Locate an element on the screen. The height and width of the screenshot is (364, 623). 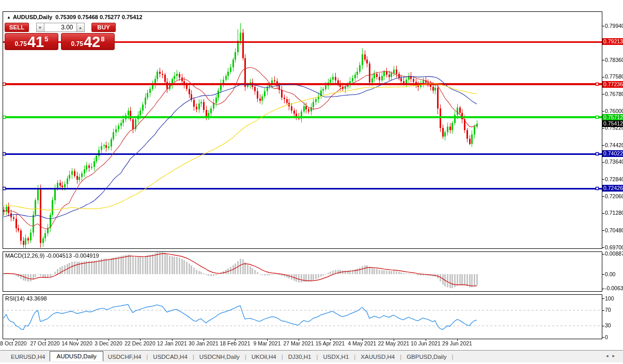
date-label: 4 May 2021 is located at coordinates (363, 343).